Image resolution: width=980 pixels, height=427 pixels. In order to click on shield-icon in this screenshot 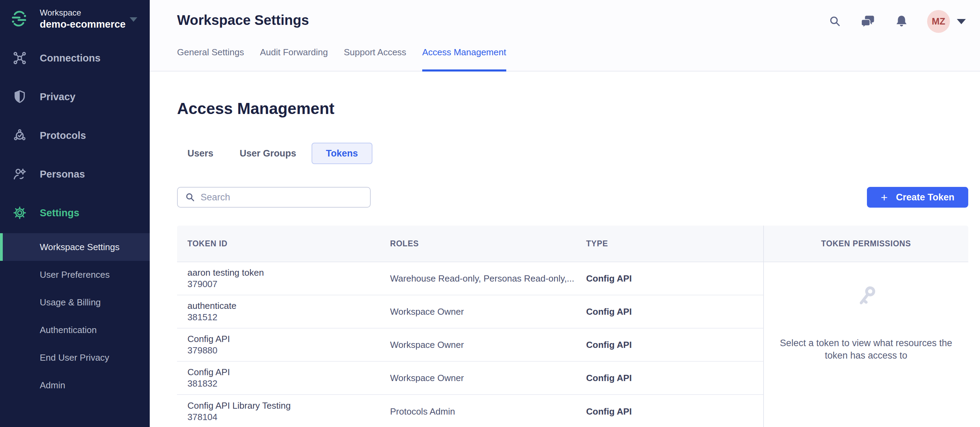, I will do `click(20, 97)`.